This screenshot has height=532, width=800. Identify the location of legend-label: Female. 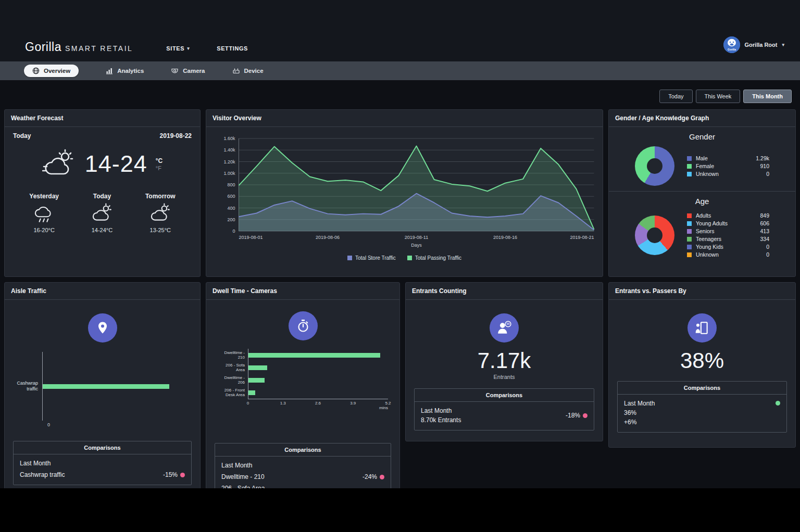
(722, 166).